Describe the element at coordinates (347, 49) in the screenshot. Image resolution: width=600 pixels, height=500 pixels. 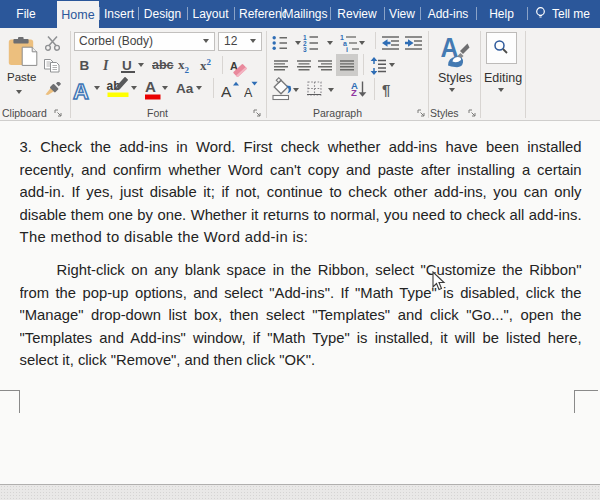
I see `svg-text: i` at that location.